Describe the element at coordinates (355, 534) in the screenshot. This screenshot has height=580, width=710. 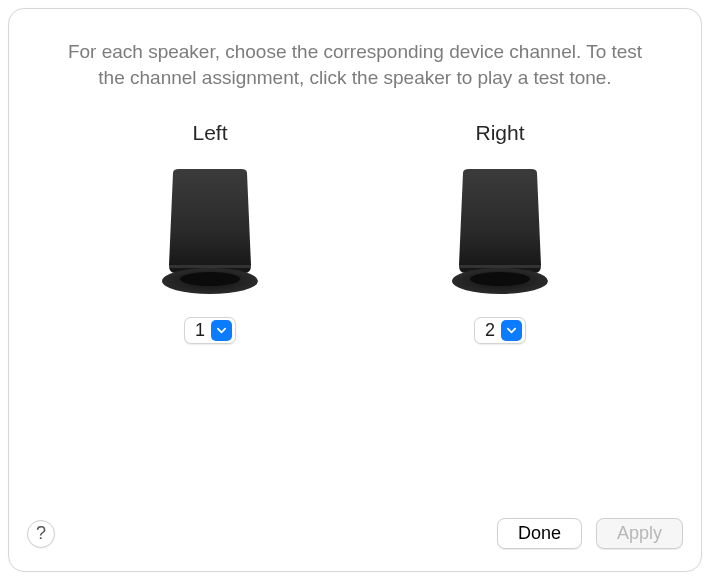
I see `bottom-bar: ? Done Apply` at that location.